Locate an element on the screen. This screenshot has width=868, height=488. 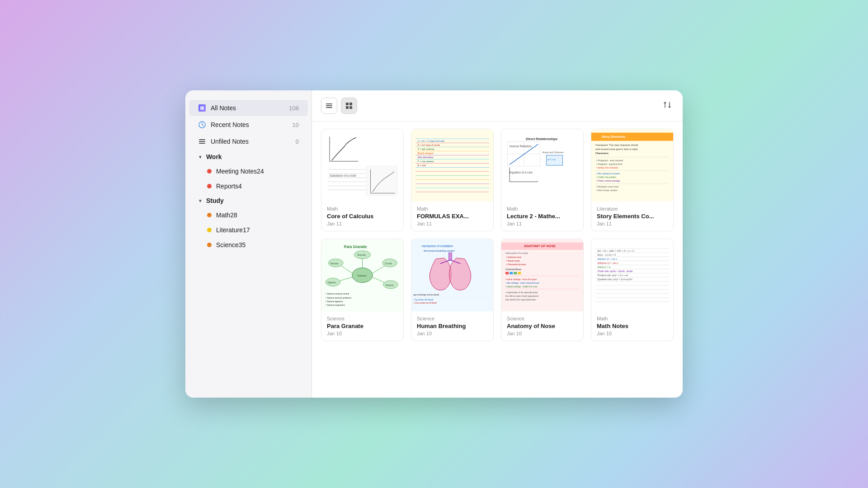
sort-button is located at coordinates (667, 106).